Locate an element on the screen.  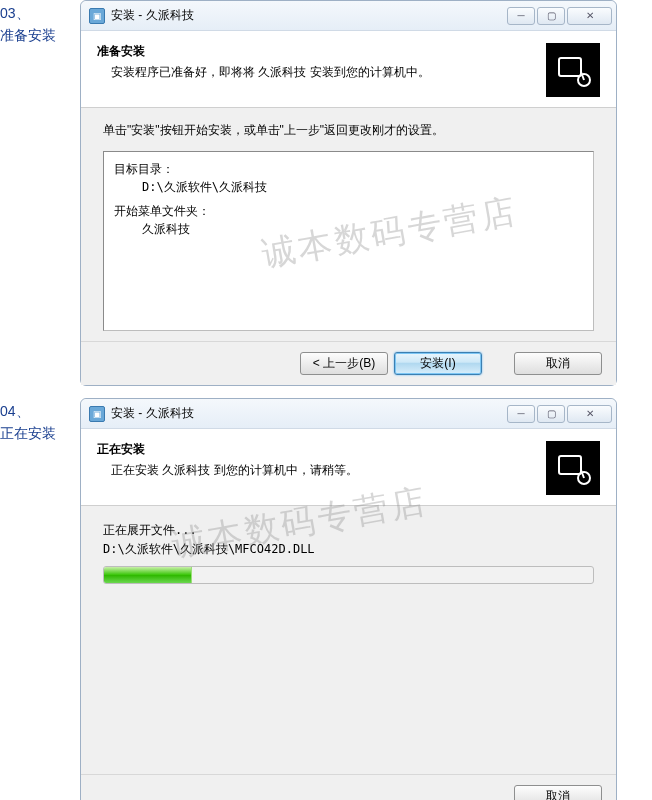
header-subtitle: 正在安装 久派科技 到您的计算机中，请稍等。 is located at coordinates (316, 470).